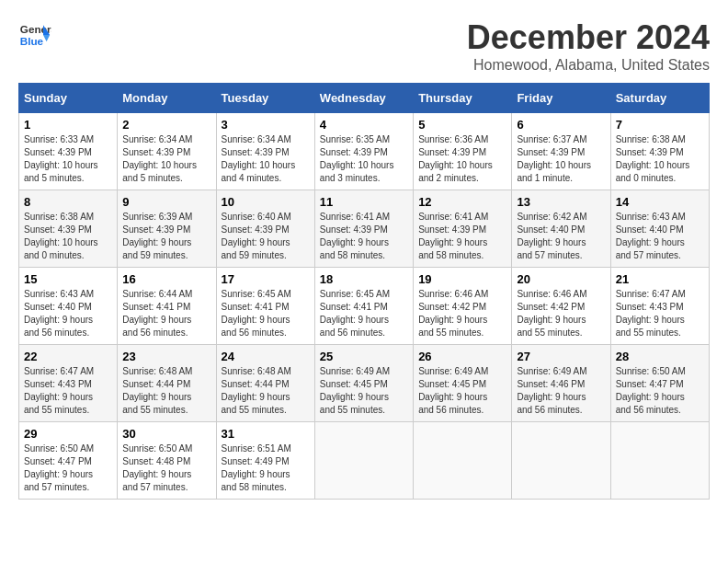  What do you see at coordinates (266, 202) in the screenshot?
I see `day-number: 10` at bounding box center [266, 202].